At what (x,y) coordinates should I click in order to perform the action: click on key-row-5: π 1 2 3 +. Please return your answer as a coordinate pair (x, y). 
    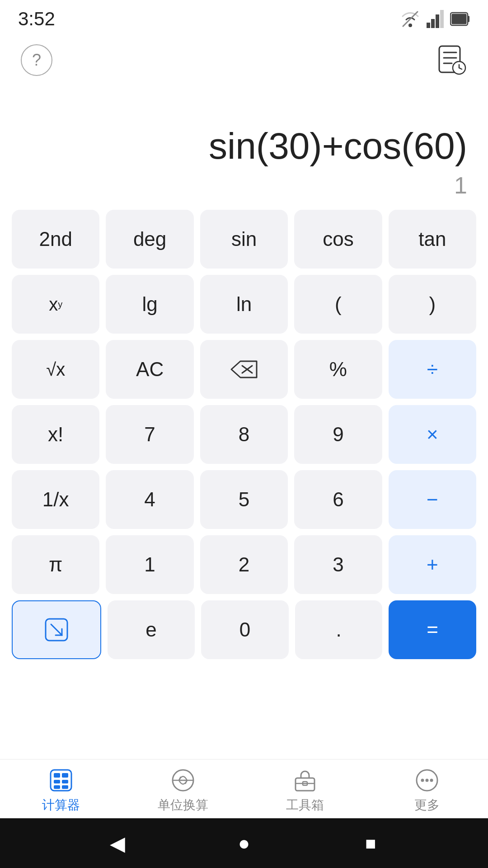
    Looking at the image, I should click on (244, 565).